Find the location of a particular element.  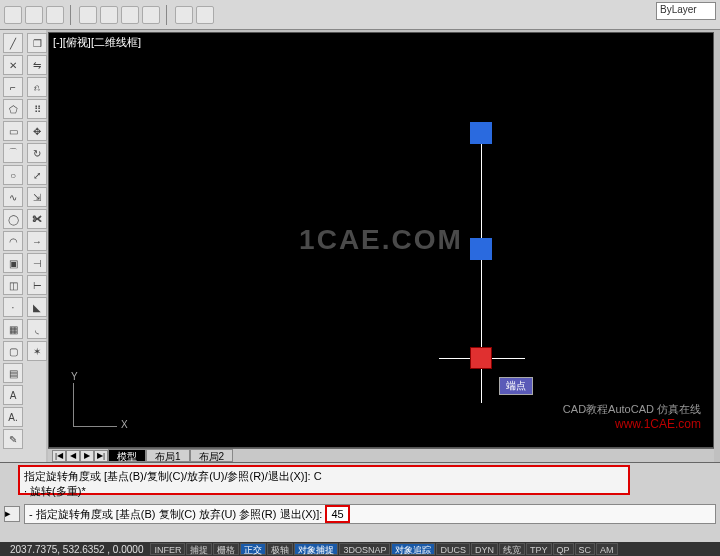

command-history-line: 指定旋转角度或 [基点(B)/复制(C)/放弃(U)/参照(R)/退出(X)]:… is located at coordinates (324, 476).